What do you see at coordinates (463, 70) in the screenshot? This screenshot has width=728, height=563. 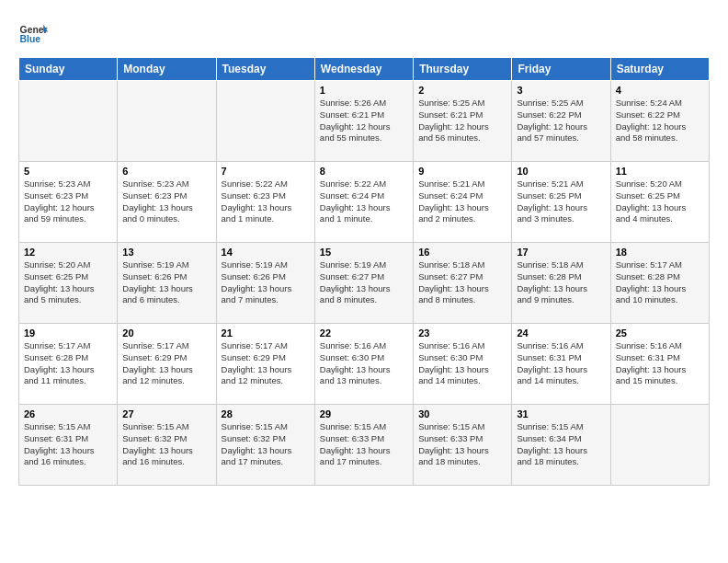 I see `weekday-thursday: Thursday` at bounding box center [463, 70].